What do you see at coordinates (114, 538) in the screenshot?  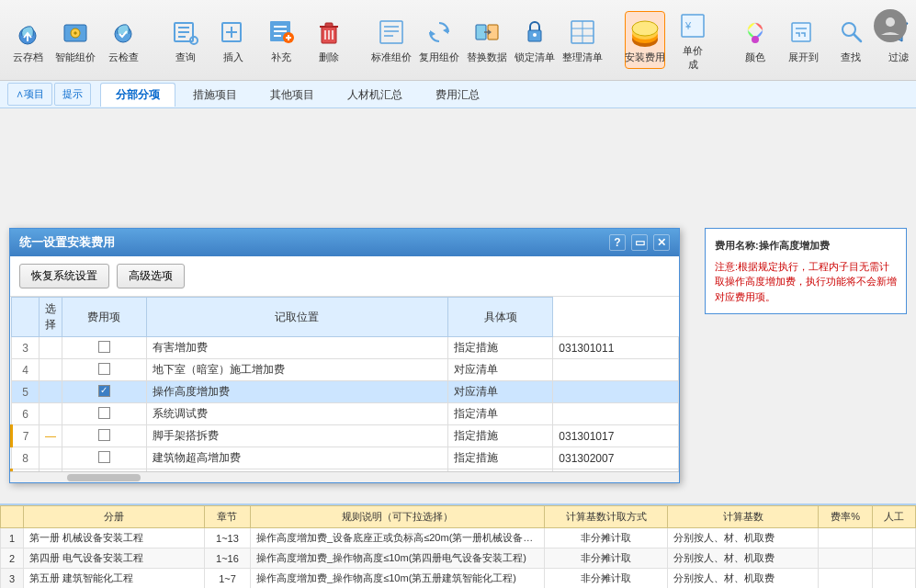 I see `bottom-row-ce: 第一册 机械设备安装工程` at bounding box center [114, 538].